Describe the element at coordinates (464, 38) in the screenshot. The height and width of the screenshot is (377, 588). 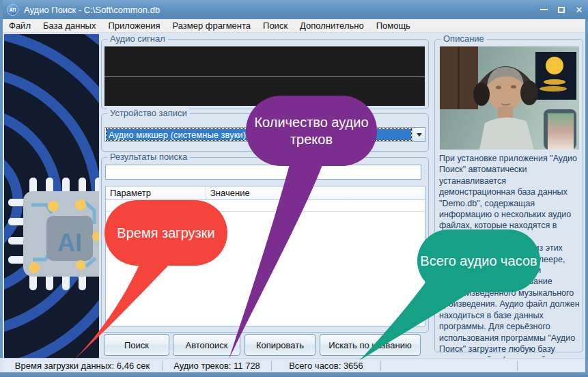
I see `description-label: Описание` at that location.